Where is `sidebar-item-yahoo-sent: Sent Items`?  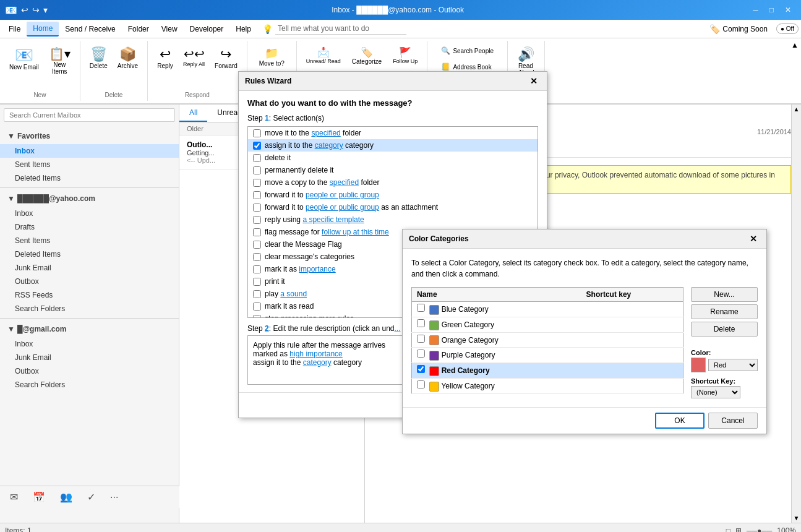 sidebar-item-yahoo-sent: Sent Items is located at coordinates (89, 241).